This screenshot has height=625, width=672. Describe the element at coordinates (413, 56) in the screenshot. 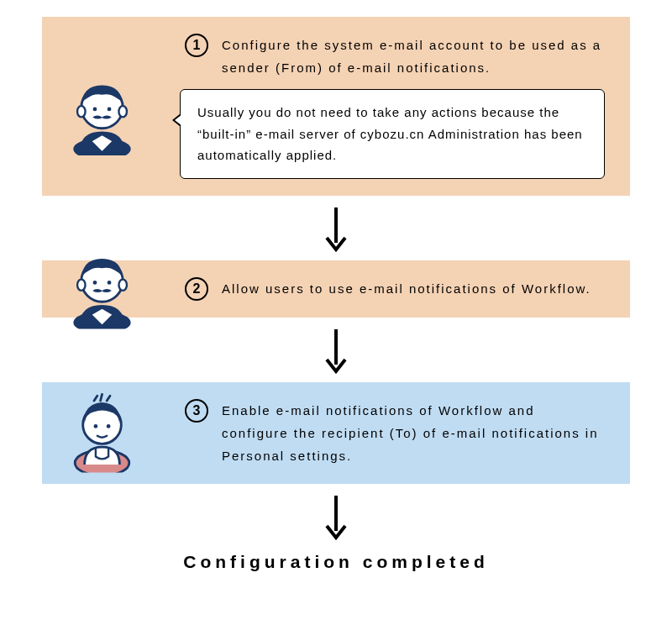

I see `step-1-text: Configure the system e-mail account to b…` at that location.